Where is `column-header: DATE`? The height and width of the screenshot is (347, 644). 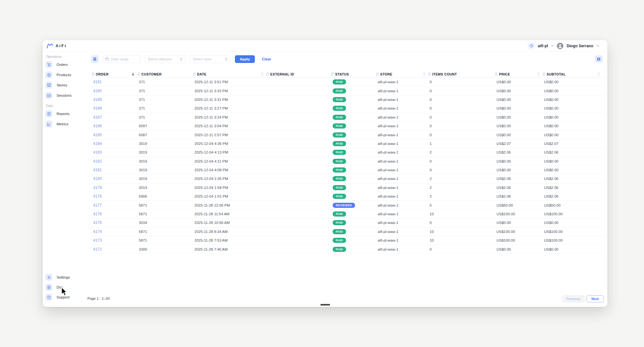 column-header: DATE is located at coordinates (229, 74).